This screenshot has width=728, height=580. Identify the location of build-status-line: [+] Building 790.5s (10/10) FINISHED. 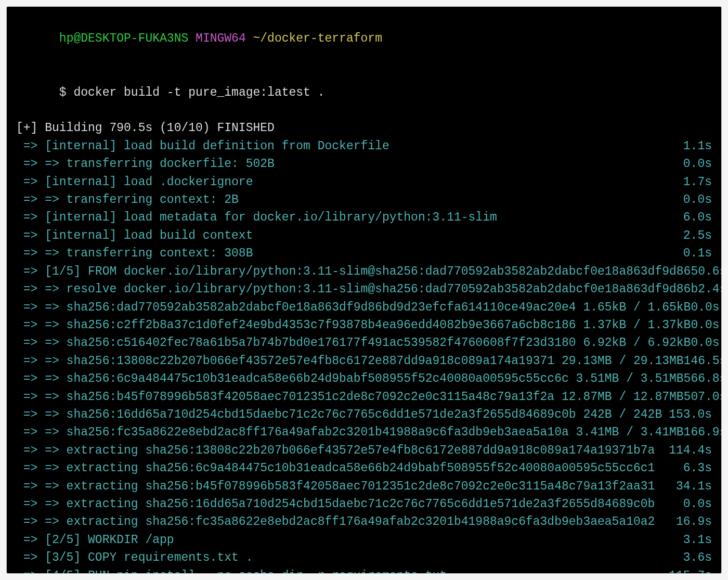
(364, 128).